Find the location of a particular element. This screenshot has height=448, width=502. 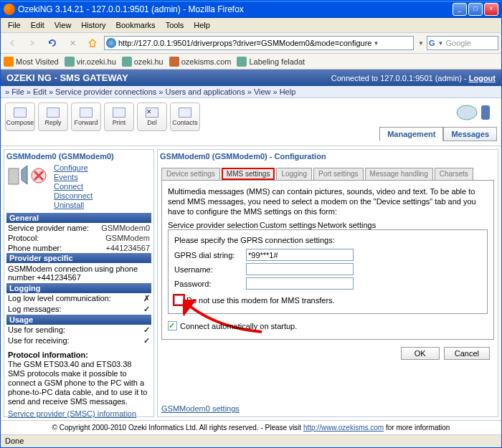

reply-button: Reply is located at coordinates (53, 117).